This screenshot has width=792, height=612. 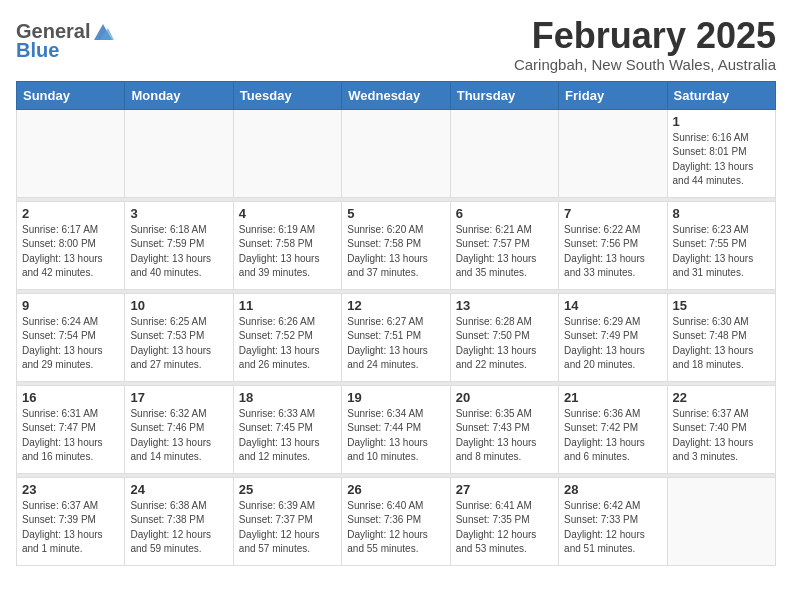 What do you see at coordinates (612, 528) in the screenshot?
I see `day-info: Sunrise: 6:42 AMSunset: 7:33 PMDaylight:…` at bounding box center [612, 528].